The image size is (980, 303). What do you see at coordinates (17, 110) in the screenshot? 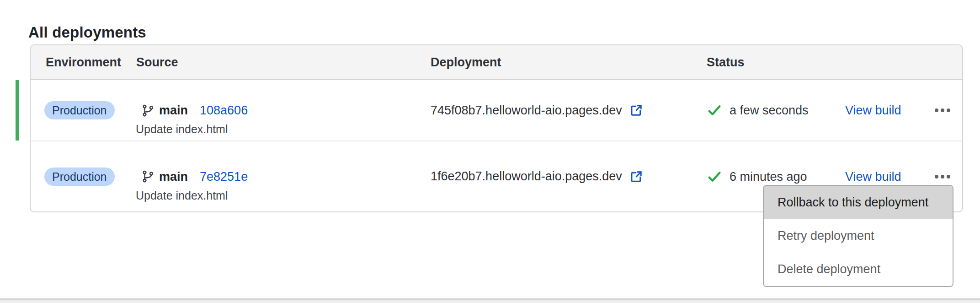
I see `active-deployment-indicator` at bounding box center [17, 110].